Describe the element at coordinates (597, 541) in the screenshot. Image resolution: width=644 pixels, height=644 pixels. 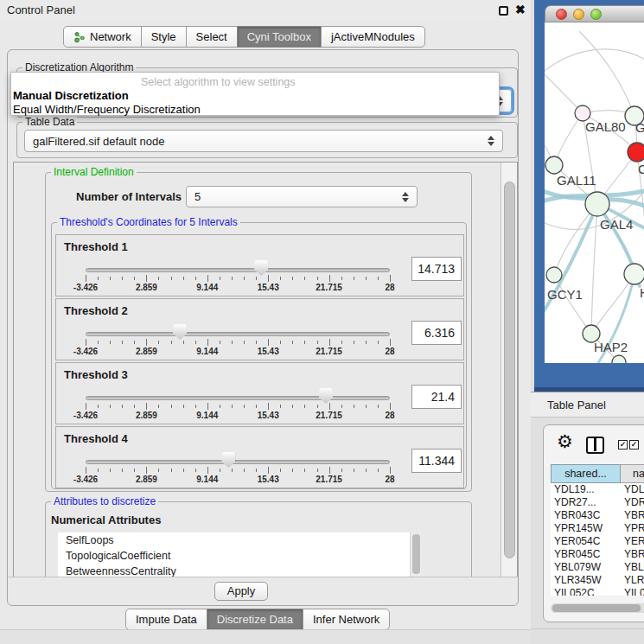
I see `table-row: YER054CYER0` at that location.